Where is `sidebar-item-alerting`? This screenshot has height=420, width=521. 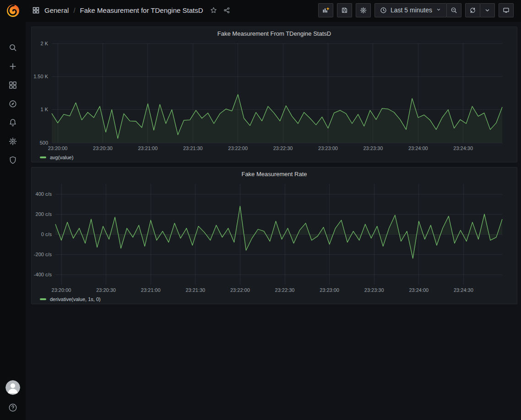
sidebar-item-alerting is located at coordinates (13, 123).